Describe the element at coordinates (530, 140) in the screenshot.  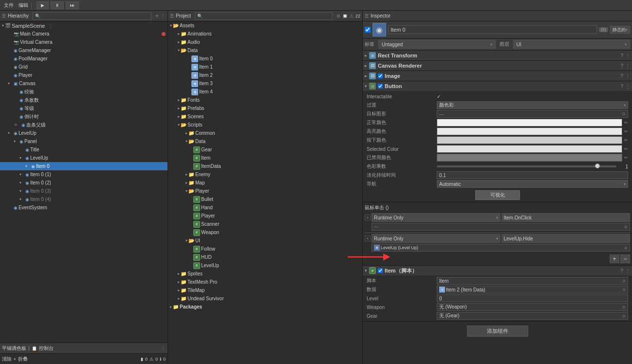
I see `pressed-color-swatch` at that location.